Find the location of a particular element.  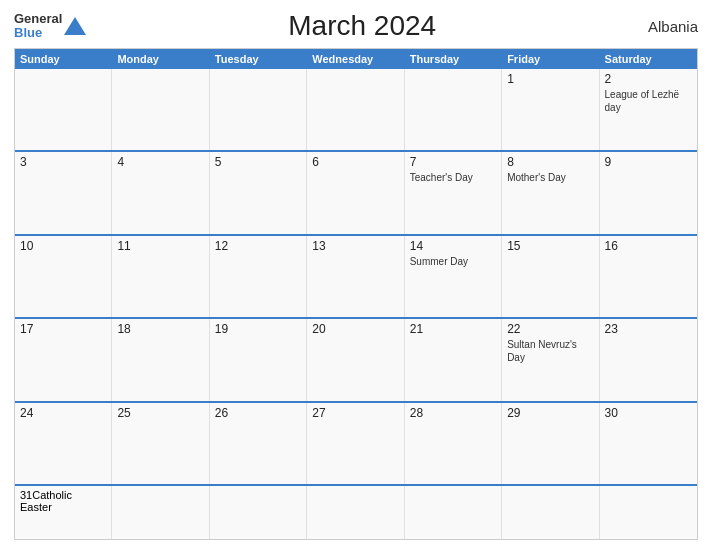

day-number: 8 is located at coordinates (550, 162).